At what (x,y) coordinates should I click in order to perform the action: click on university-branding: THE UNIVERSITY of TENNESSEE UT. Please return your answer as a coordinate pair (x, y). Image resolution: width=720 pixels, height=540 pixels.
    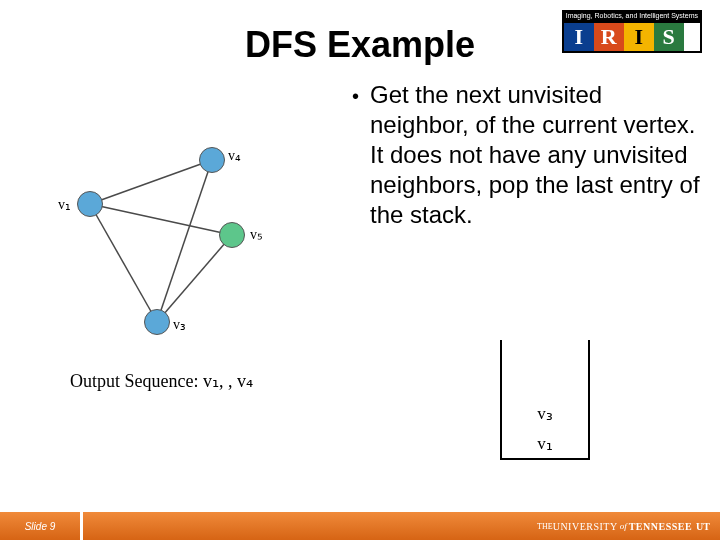
    Looking at the image, I should click on (402, 526).